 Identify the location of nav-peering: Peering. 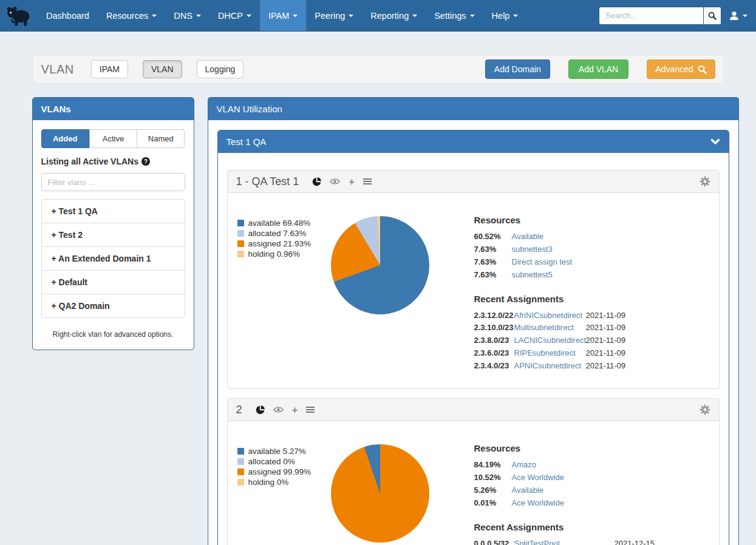
(334, 16).